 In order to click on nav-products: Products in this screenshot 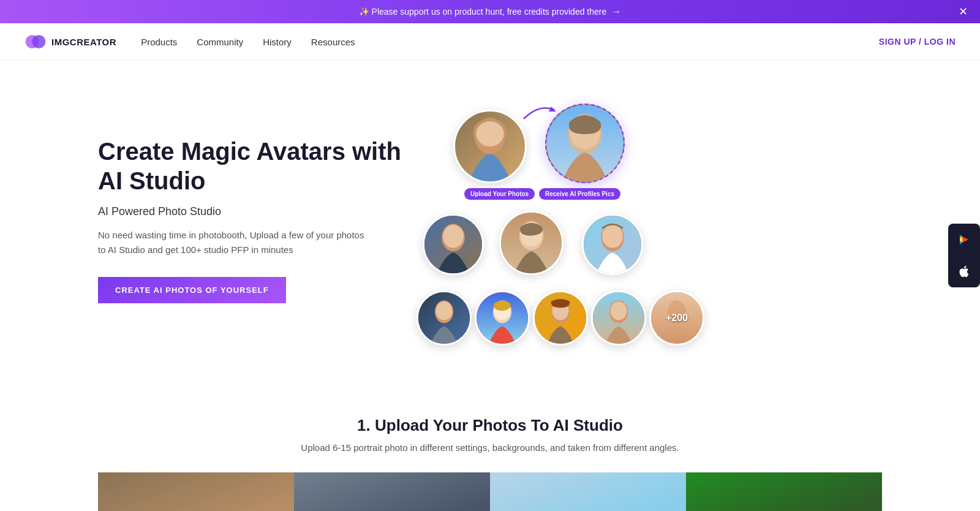, I will do `click(159, 42)`.